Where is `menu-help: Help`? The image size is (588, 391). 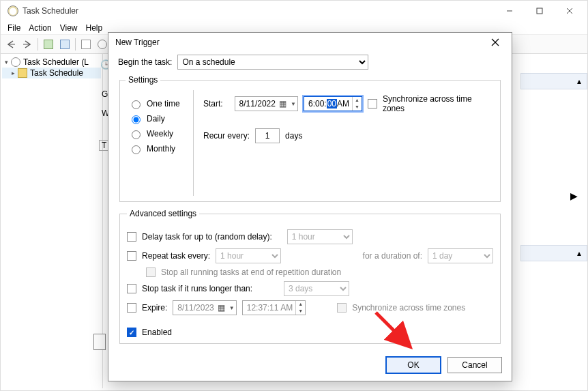
menu-help: Help is located at coordinates (94, 28).